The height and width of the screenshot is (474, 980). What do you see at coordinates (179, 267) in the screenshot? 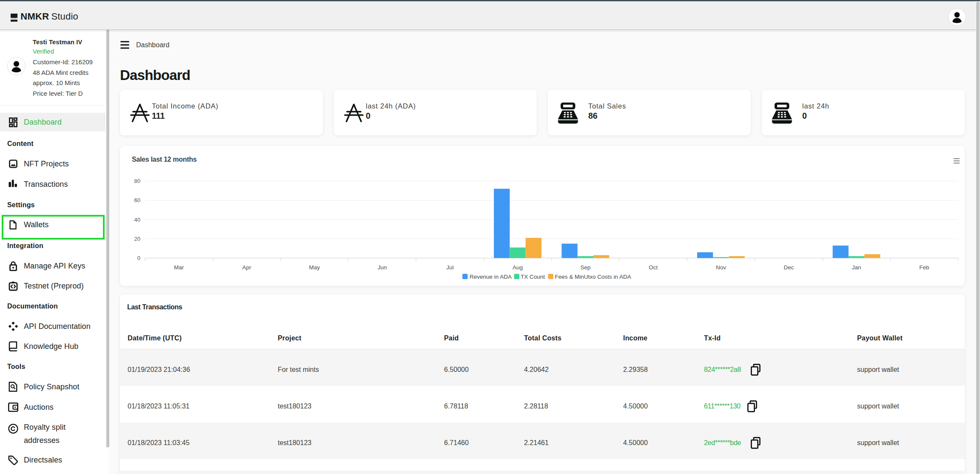
I see `svg-text: Mar` at bounding box center [179, 267].